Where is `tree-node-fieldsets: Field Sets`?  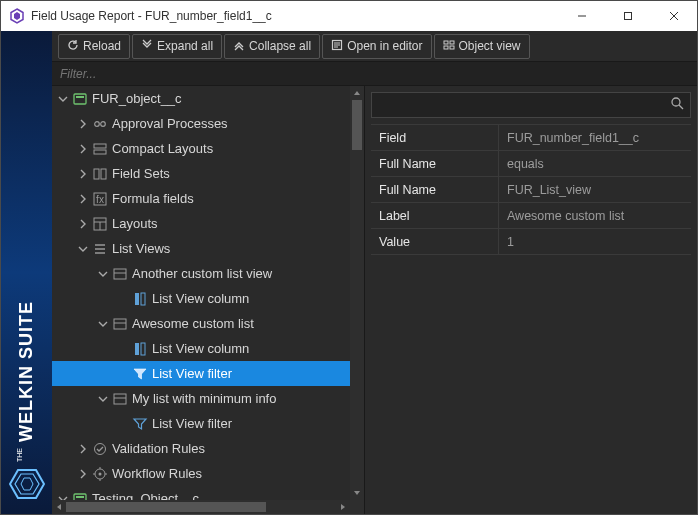
tree-node-fieldsets: Field Sets is located at coordinates (201, 174).